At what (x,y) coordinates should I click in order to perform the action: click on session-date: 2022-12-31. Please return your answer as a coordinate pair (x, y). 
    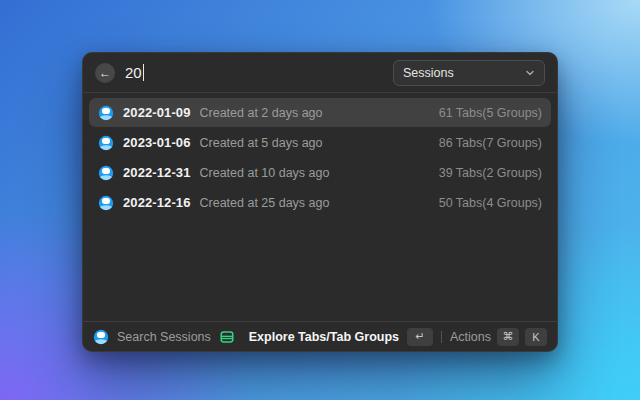
    Looking at the image, I should click on (157, 172).